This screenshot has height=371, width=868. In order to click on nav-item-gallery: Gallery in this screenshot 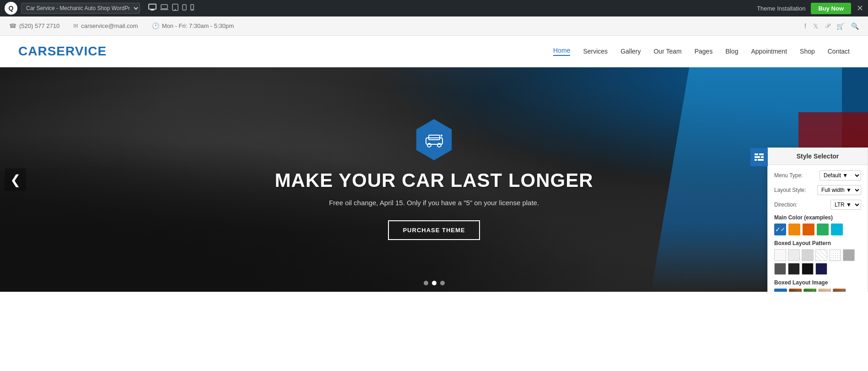, I will do `click(631, 51)`.